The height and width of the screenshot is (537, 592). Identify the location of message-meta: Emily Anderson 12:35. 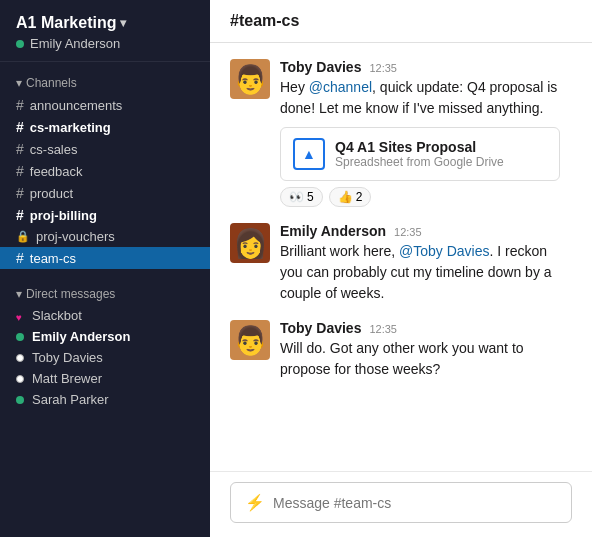
(426, 231).